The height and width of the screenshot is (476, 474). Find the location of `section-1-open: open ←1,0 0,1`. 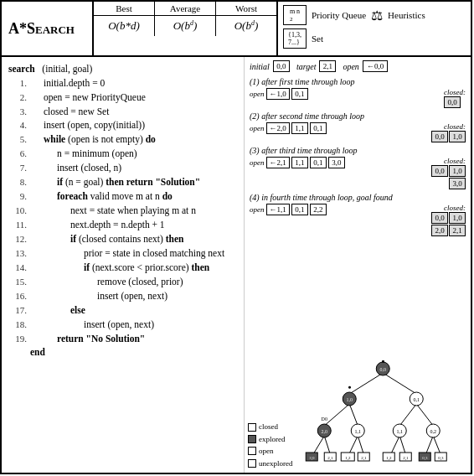

section-1-open: open ←1,0 0,1 is located at coordinates (279, 94).